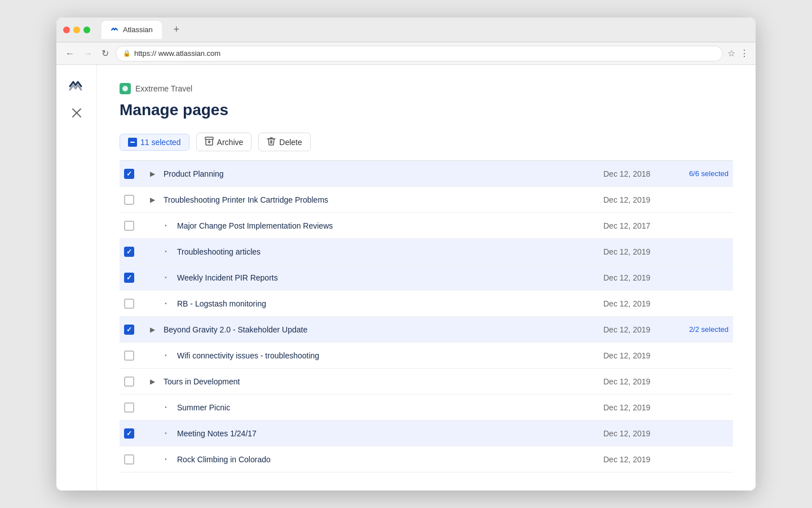  What do you see at coordinates (637, 226) in the screenshot?
I see `page-date: Dec 12, 2017` at bounding box center [637, 226].